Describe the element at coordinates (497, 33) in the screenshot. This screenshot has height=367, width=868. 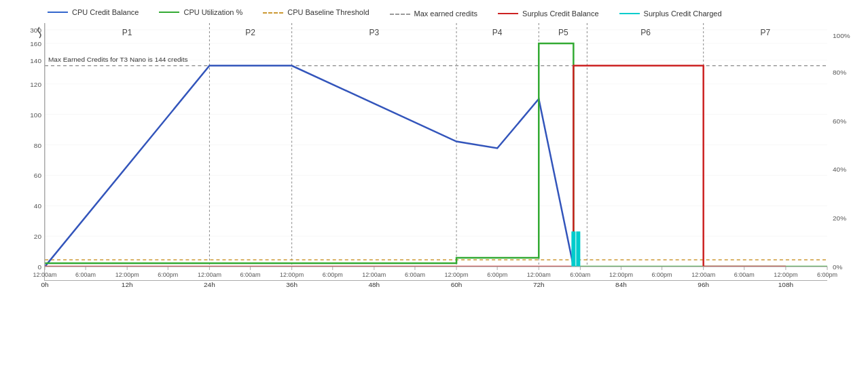
I see `svg-text: P4` at that location.